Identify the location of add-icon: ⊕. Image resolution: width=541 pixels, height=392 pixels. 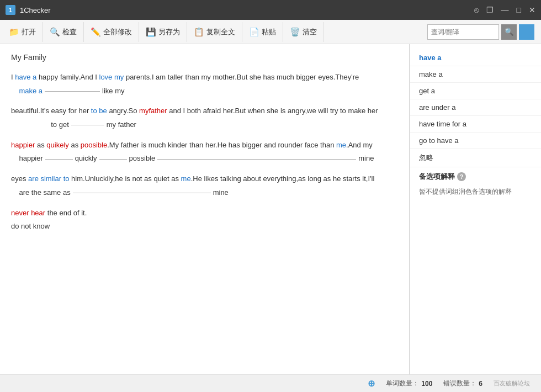
(371, 383).